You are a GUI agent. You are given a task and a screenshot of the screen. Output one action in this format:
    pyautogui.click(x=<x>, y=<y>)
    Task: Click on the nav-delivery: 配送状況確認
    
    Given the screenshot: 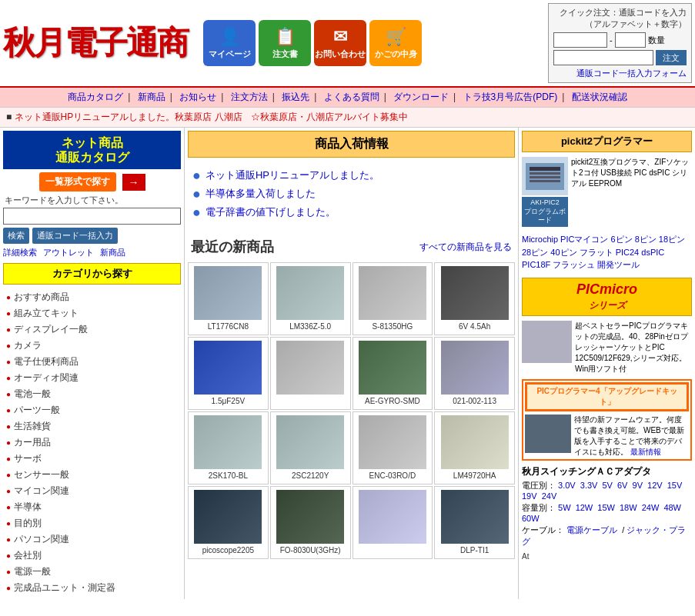 What is the action you would take?
    pyautogui.click(x=600, y=97)
    